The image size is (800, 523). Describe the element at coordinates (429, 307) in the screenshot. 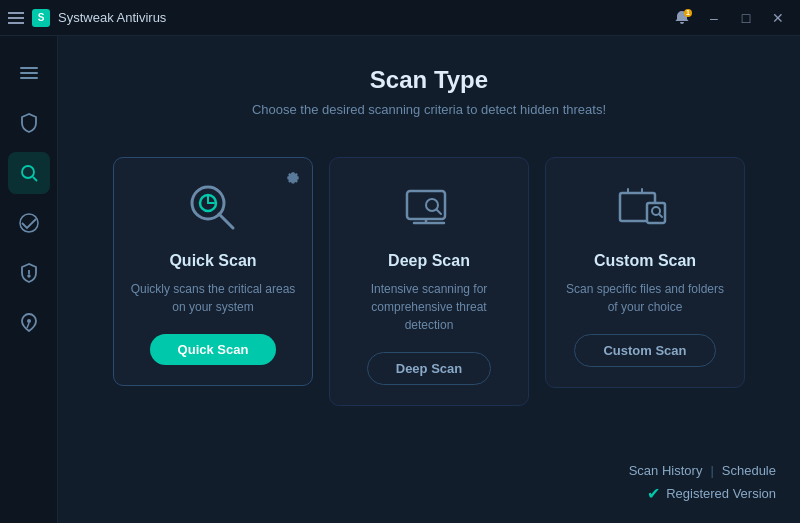

I see `deep-scan-desc: Intensive scanning for comprehensive thr…` at that location.